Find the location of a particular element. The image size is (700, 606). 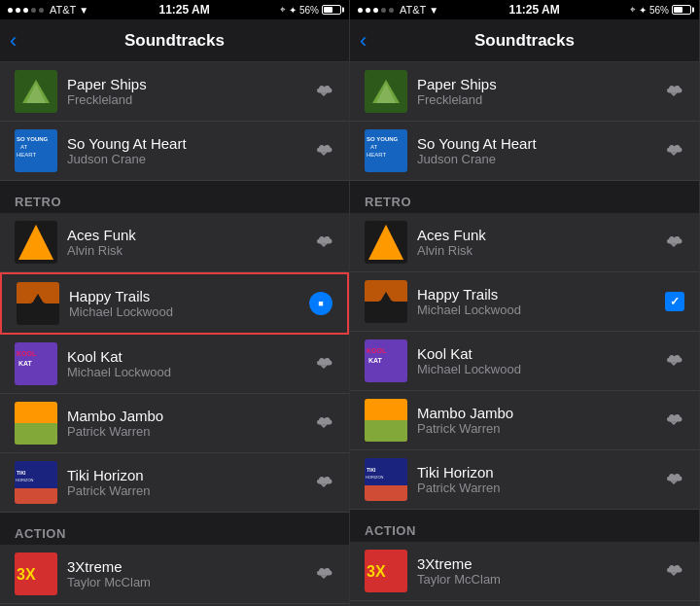

track-info: 3Xtreme Taylor McClam is located at coordinates (185, 574).